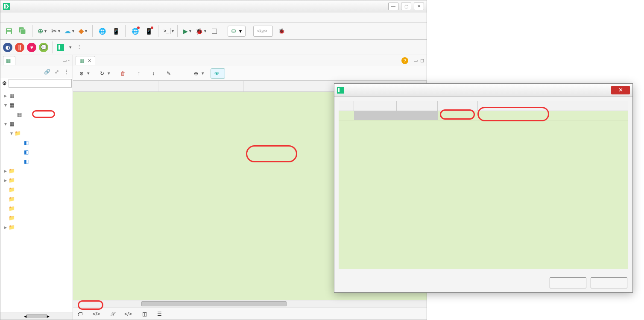 This screenshot has height=320, width=644. Describe the element at coordinates (19, 114) in the screenshot. I see `test-case-icon: ▦` at that location.